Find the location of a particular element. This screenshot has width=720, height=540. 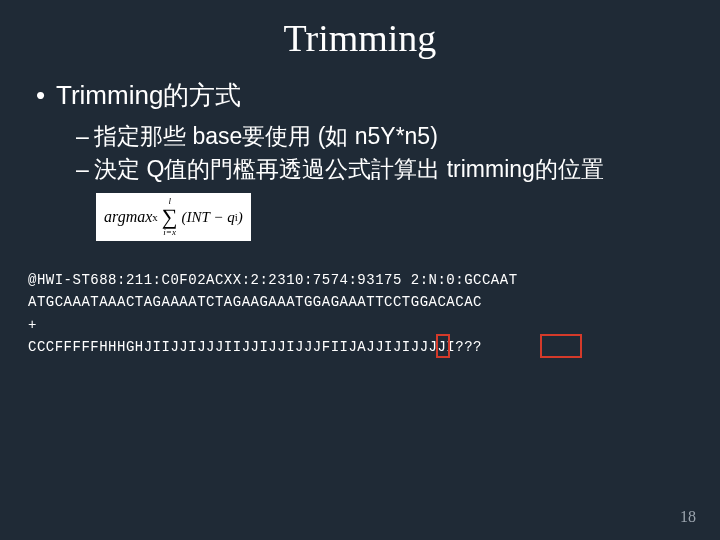

slide-title: Trimming is located at coordinates (360, 30).